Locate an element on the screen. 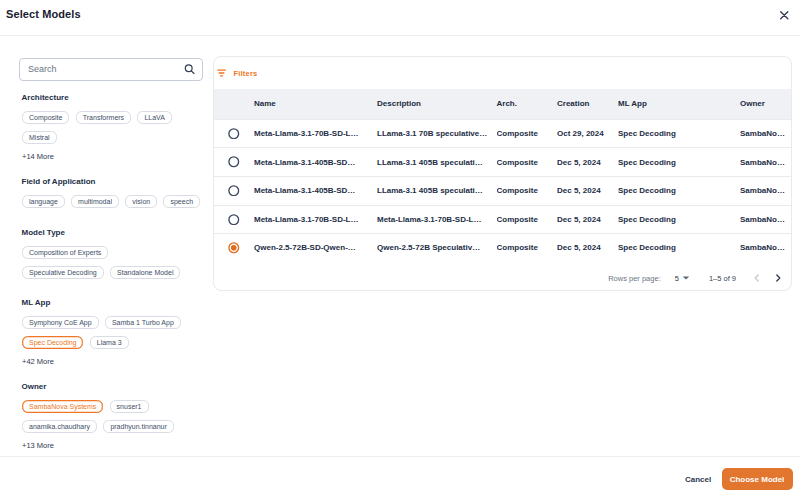 The image size is (800, 497). table-header-row: NameDescriptionArch.CreationML AppOwner is located at coordinates (502, 104).